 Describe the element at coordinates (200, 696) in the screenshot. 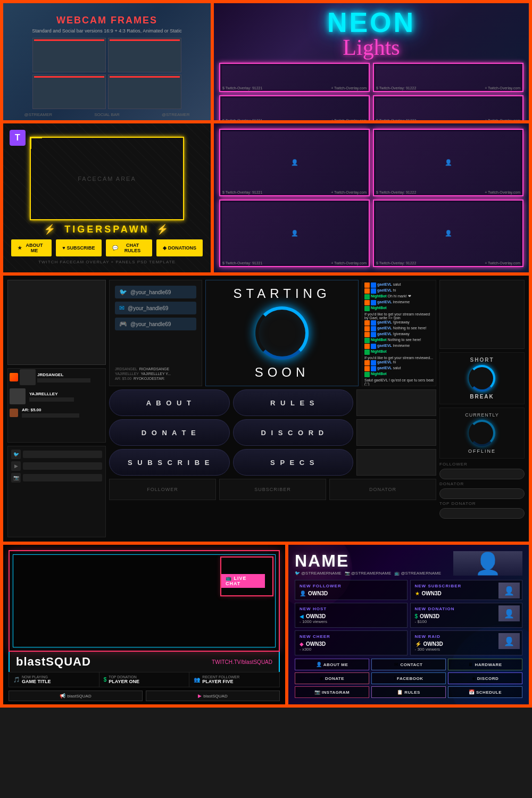

I see `blast-social-icon-2: ▶` at that location.